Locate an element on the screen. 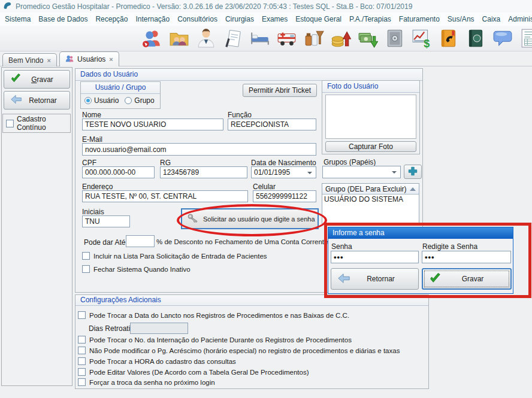 This screenshot has width=532, height=398. nao-modificar-acrescimo-checkbox is located at coordinates (81, 351).